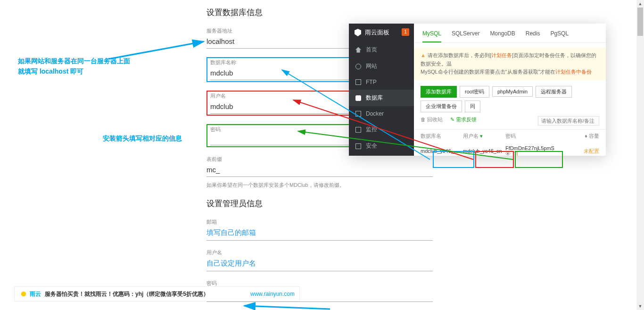 The image size is (644, 310). I want to click on sort-icon: ▾, so click(481, 136).